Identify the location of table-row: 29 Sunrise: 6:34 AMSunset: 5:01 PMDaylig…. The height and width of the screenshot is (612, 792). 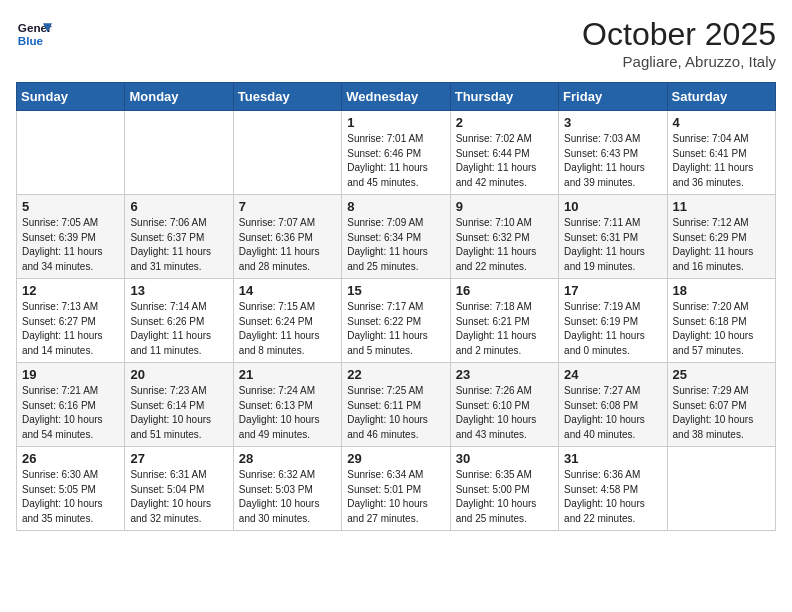
(396, 489).